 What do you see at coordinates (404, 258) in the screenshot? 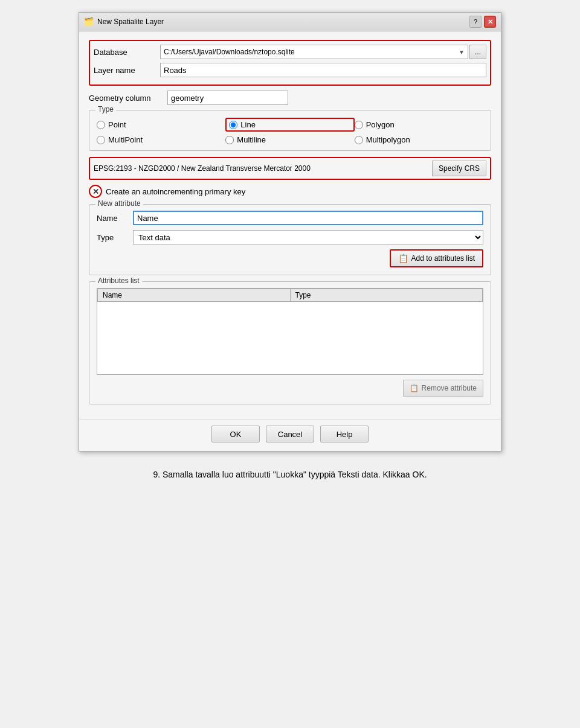
I see `add-list-icon: 📋` at bounding box center [404, 258].